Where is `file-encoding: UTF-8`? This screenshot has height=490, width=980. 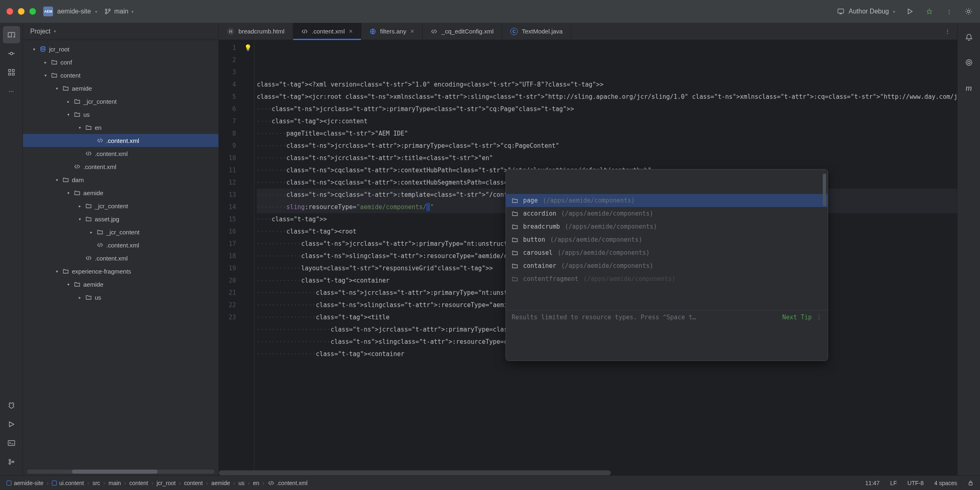 file-encoding: UTF-8 is located at coordinates (915, 483).